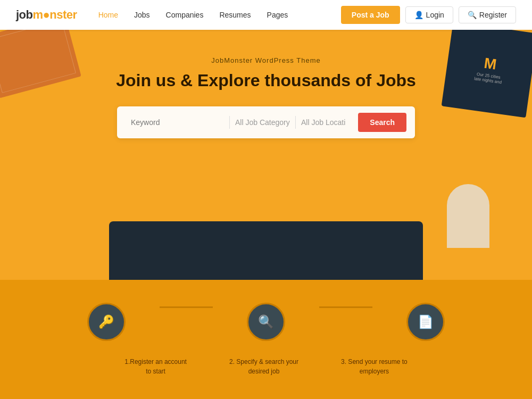 The height and width of the screenshot is (399, 532). What do you see at coordinates (426, 322) in the screenshot?
I see `step-3-circle: 📄` at bounding box center [426, 322].